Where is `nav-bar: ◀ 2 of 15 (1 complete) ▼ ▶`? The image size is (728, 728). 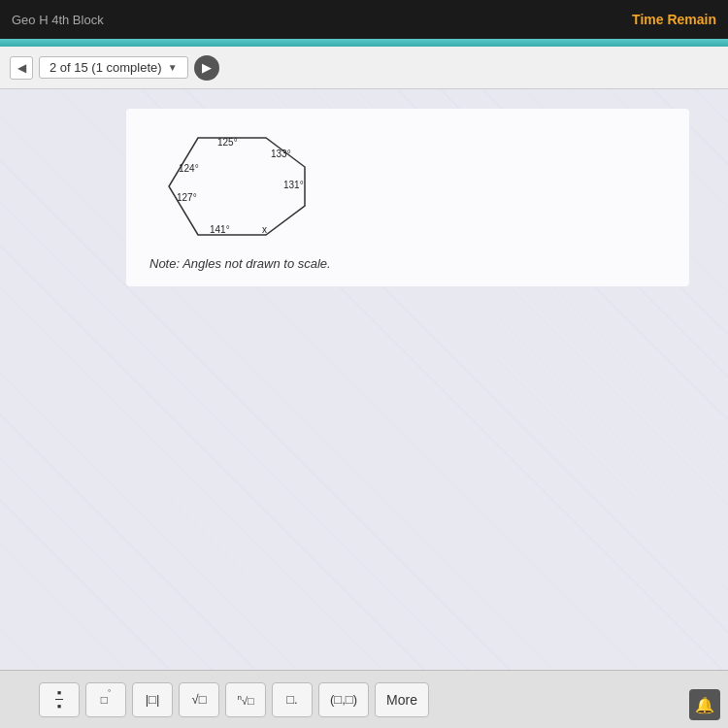 nav-bar: ◀ 2 of 15 (1 complete) ▼ ▶ is located at coordinates (364, 68).